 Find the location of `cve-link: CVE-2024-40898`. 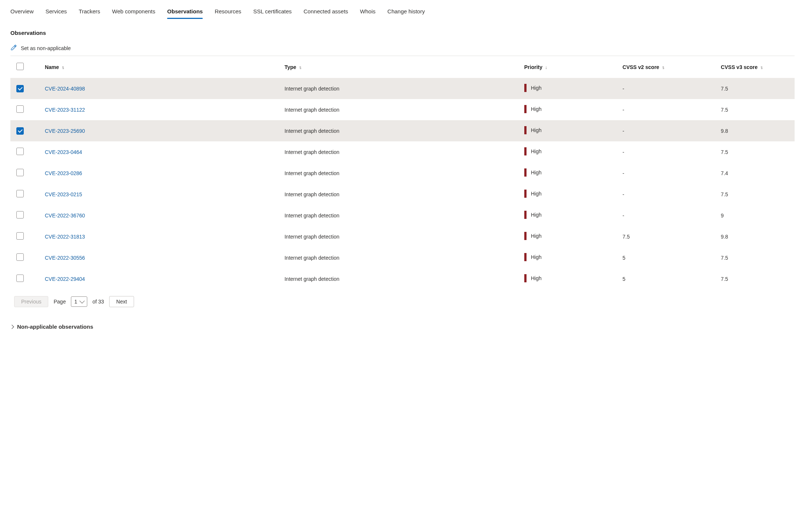

cve-link: CVE-2024-40898 is located at coordinates (65, 89).